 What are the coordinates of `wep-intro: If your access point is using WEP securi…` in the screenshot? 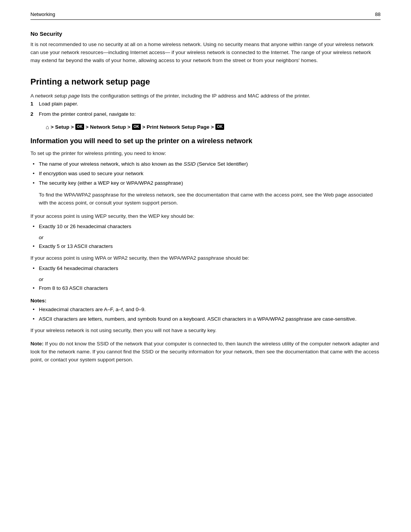 It's located at (206, 216).